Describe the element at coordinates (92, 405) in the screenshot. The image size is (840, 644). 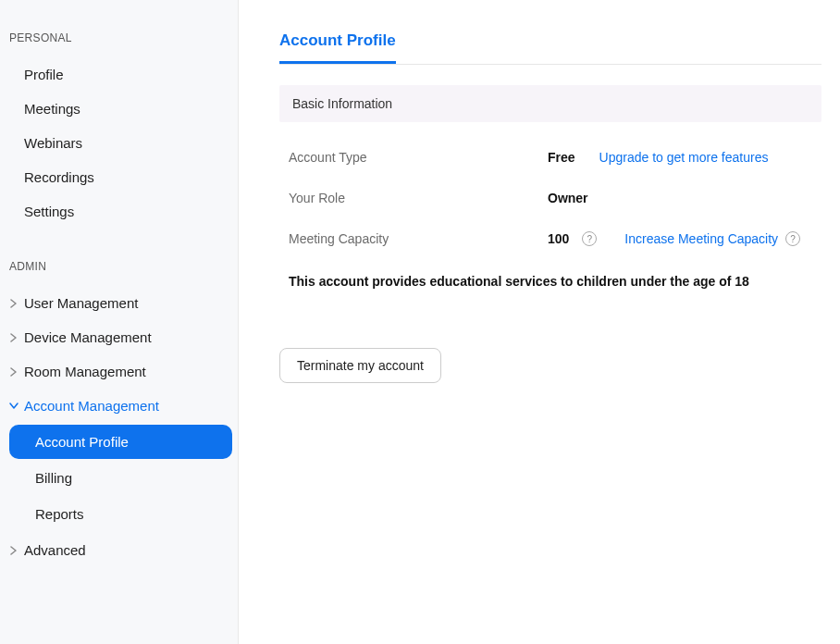
I see `sidebar-group-label: Account Management` at that location.